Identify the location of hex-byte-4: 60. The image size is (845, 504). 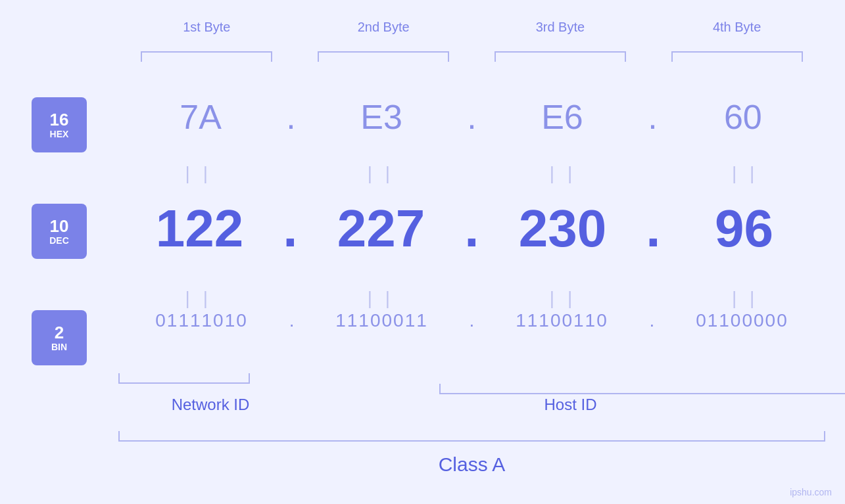
(743, 117).